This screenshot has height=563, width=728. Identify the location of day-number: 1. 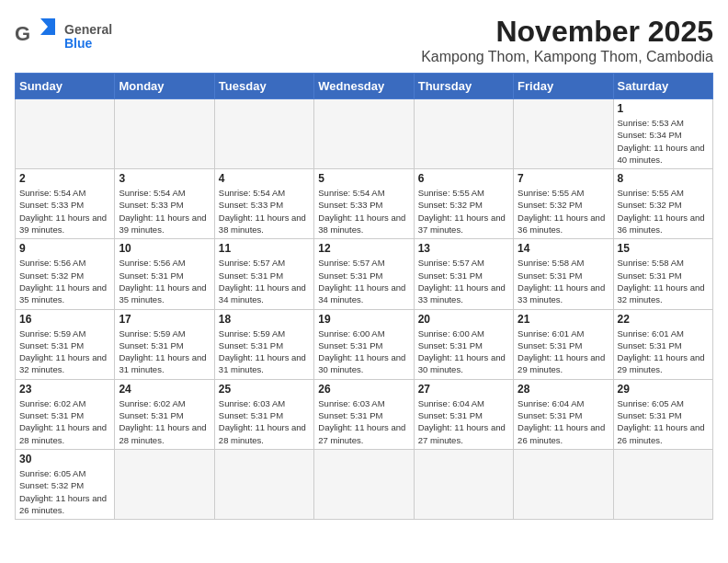
(664, 109).